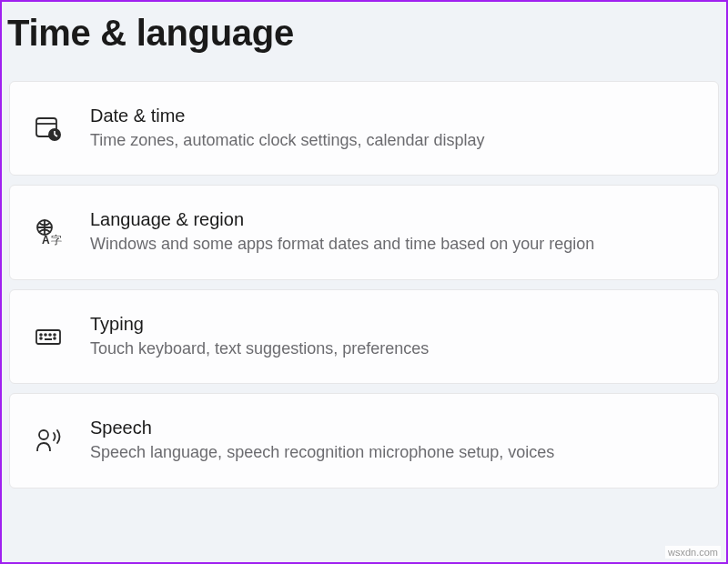  I want to click on page-title: Time & language, so click(364, 42).